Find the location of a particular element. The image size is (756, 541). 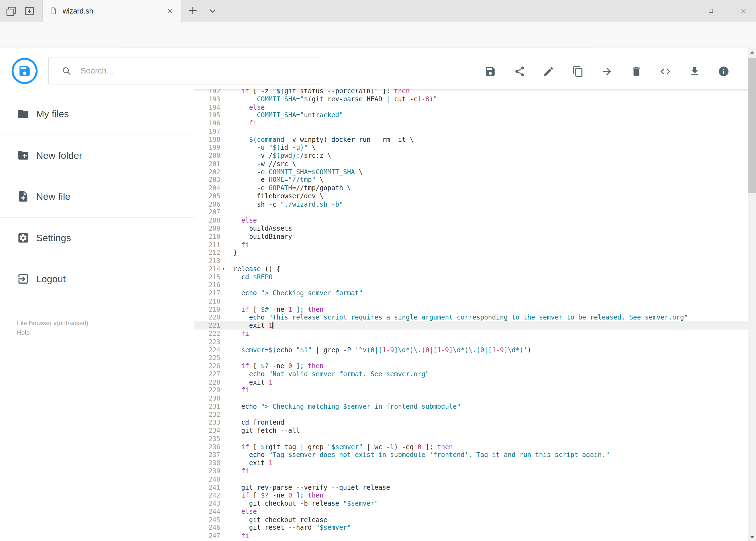

code-line-222: 222 fi is located at coordinates (471, 333).